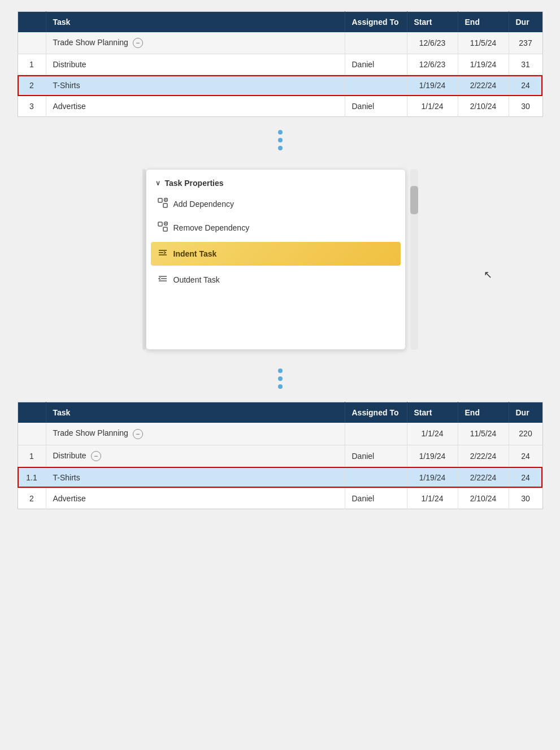  What do you see at coordinates (194, 183) in the screenshot?
I see `menu-header-label: Task Properties` at bounding box center [194, 183].